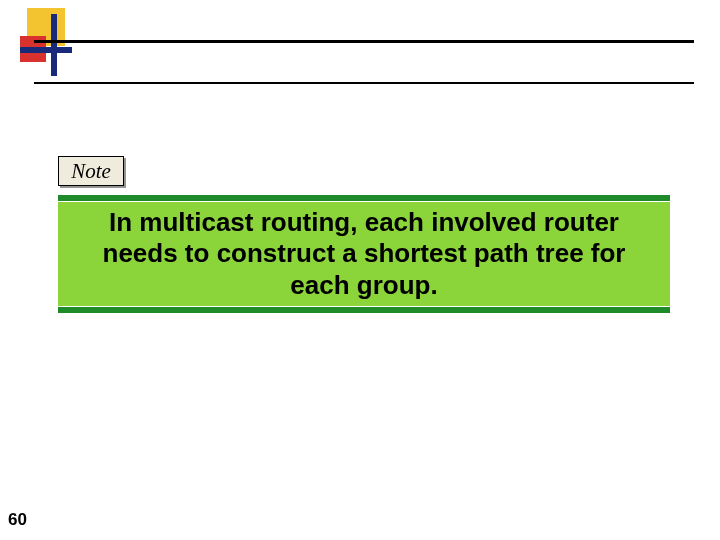 The width and height of the screenshot is (720, 540). What do you see at coordinates (91, 172) in the screenshot?
I see `note-label: Note` at bounding box center [91, 172].